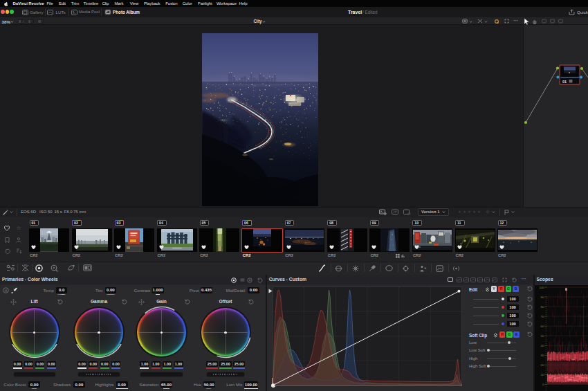  I want to click on svg-text: 01, so click(564, 82).